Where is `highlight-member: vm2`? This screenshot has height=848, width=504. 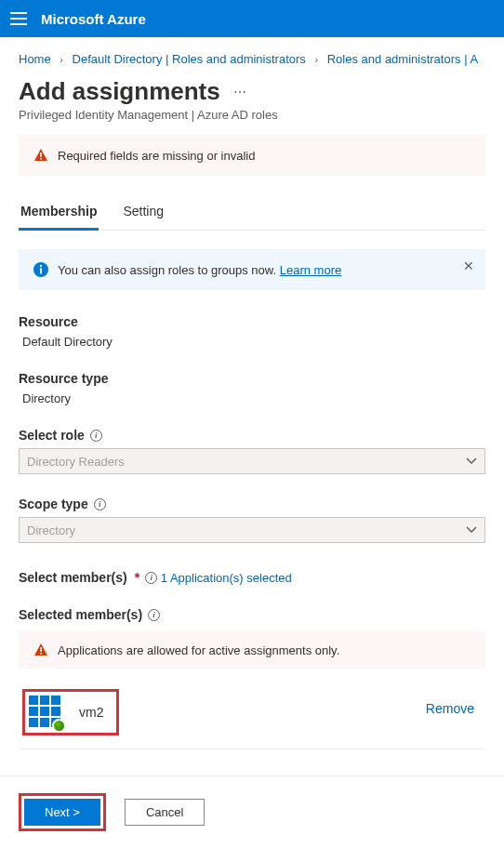 highlight-member: vm2 is located at coordinates (71, 712).